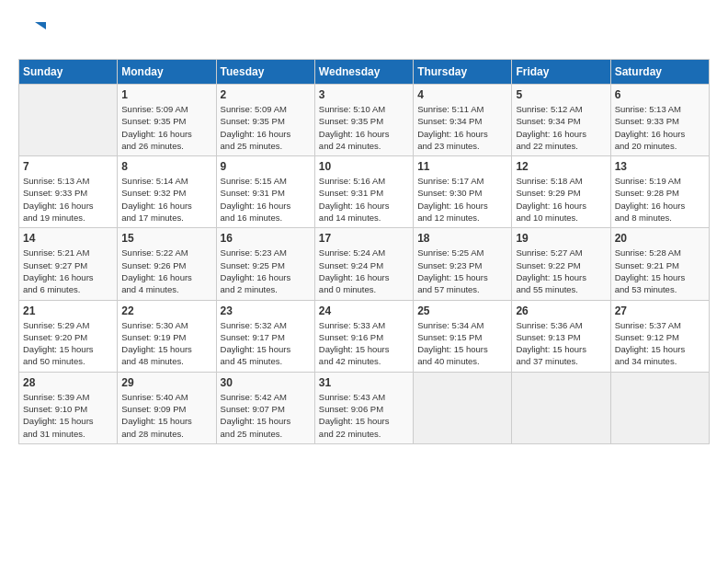  Describe the element at coordinates (364, 167) in the screenshot. I see `day-number: 10` at that location.